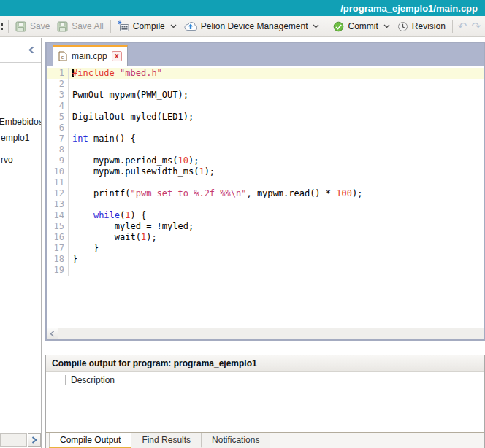 Image resolution: width=485 pixels, height=448 pixels. I want to click on code-line-6: 6, so click(265, 128).